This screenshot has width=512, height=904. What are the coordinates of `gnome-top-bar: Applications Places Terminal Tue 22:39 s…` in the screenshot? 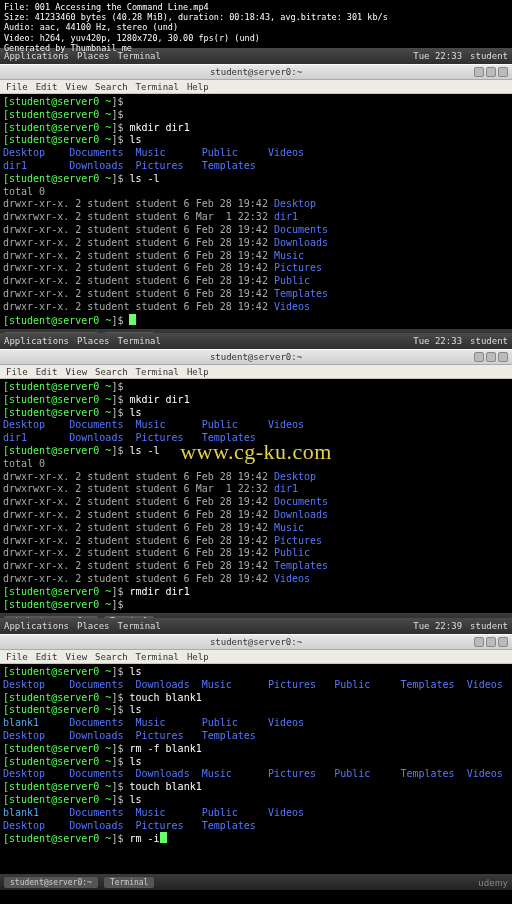 It's located at (256, 626).